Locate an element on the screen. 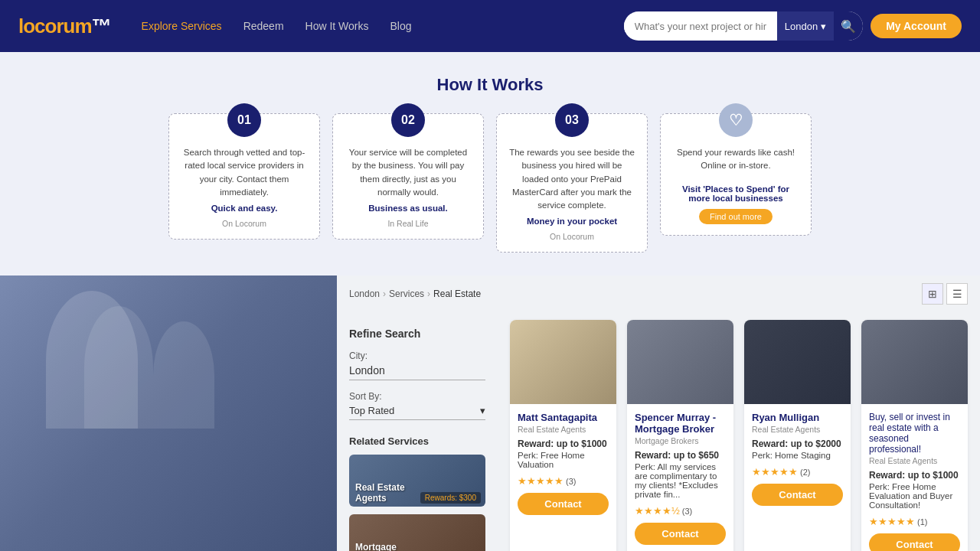 This screenshot has height=551, width=980. listing-reward-3: Reward: up to $2000 is located at coordinates (798, 444).